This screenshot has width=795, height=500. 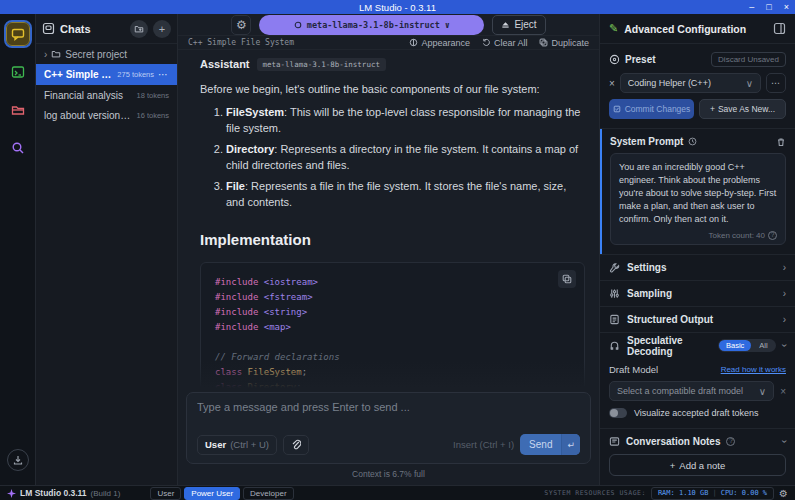 I want to click on token-count: Token count: 40, so click(x=737, y=236).